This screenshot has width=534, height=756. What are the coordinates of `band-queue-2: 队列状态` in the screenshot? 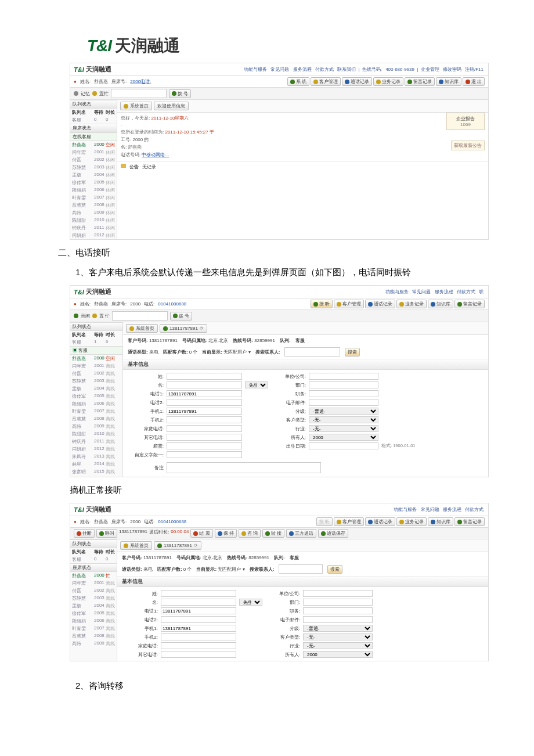 It's located at (96, 326).